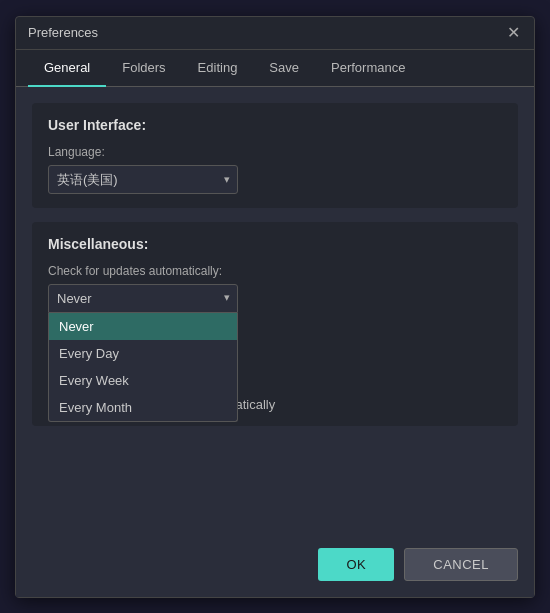 The height and width of the screenshot is (613, 550). What do you see at coordinates (143, 180) in the screenshot?
I see `language-select: 英语(美国)` at bounding box center [143, 180].